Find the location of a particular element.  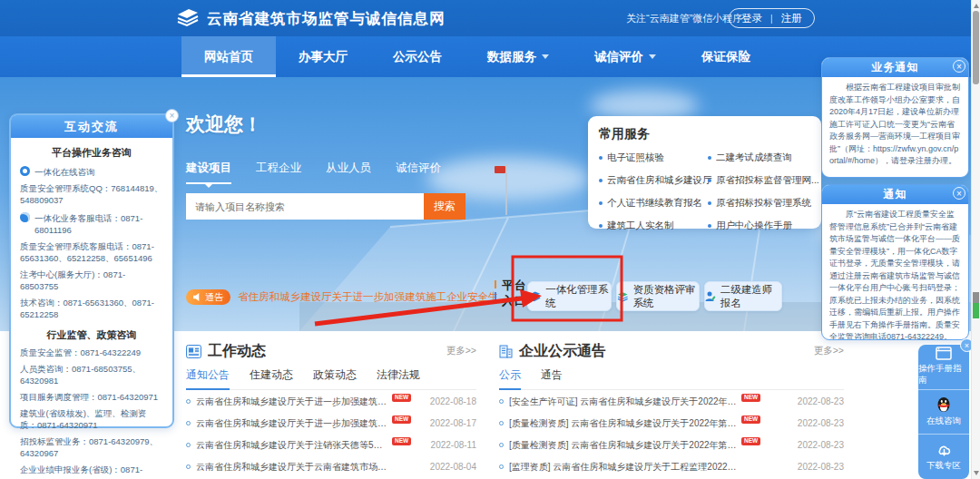

nav-item-home: 网站首页 is located at coordinates (229, 56).